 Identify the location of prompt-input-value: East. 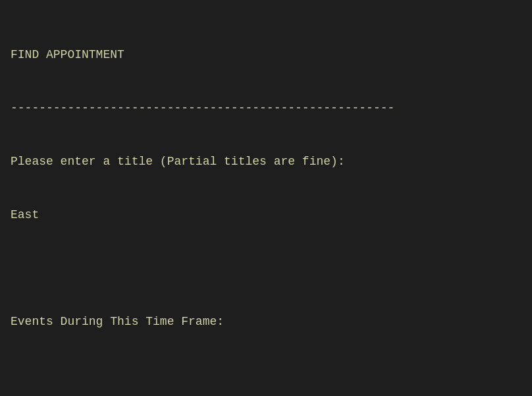
(266, 215).